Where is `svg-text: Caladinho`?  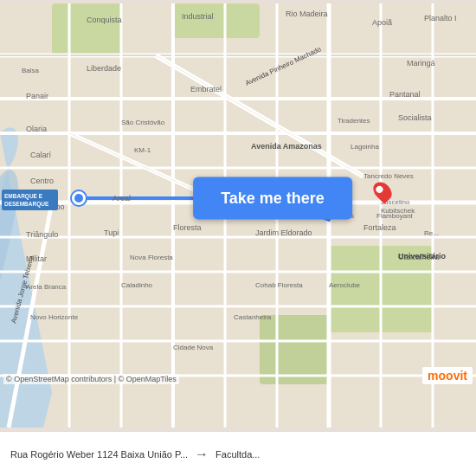
svg-text: Caladinho is located at coordinates (137, 286).